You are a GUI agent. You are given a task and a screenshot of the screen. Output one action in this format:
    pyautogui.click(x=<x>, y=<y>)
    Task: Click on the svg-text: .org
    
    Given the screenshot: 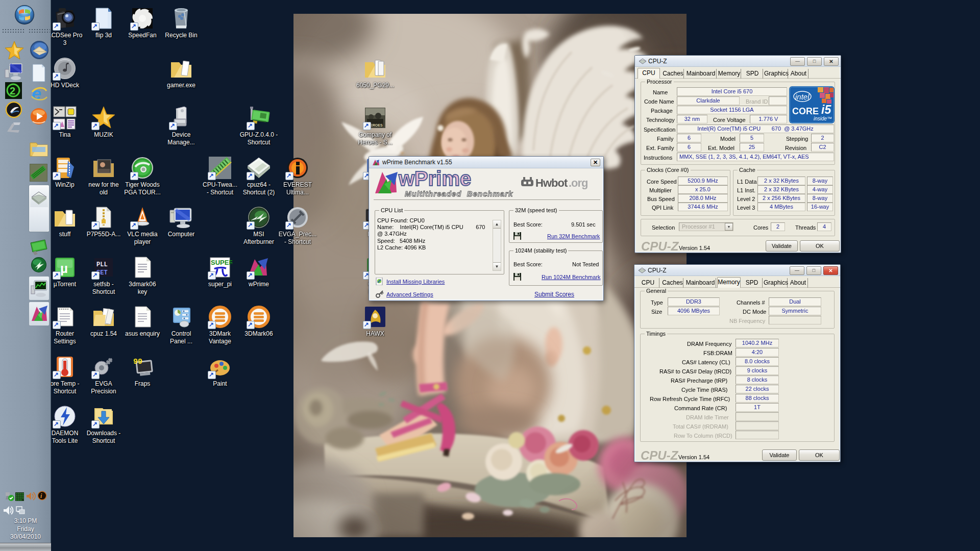 What is the action you would take?
    pyautogui.click(x=578, y=183)
    